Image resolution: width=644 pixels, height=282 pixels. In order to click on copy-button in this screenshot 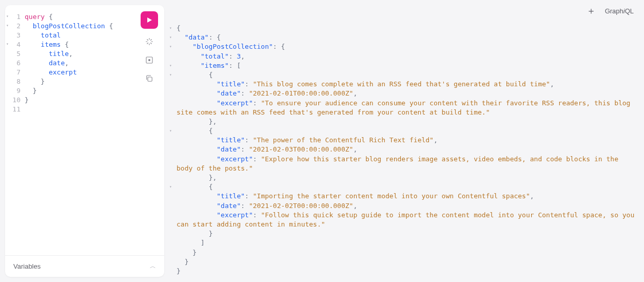, I will do `click(149, 79)`.